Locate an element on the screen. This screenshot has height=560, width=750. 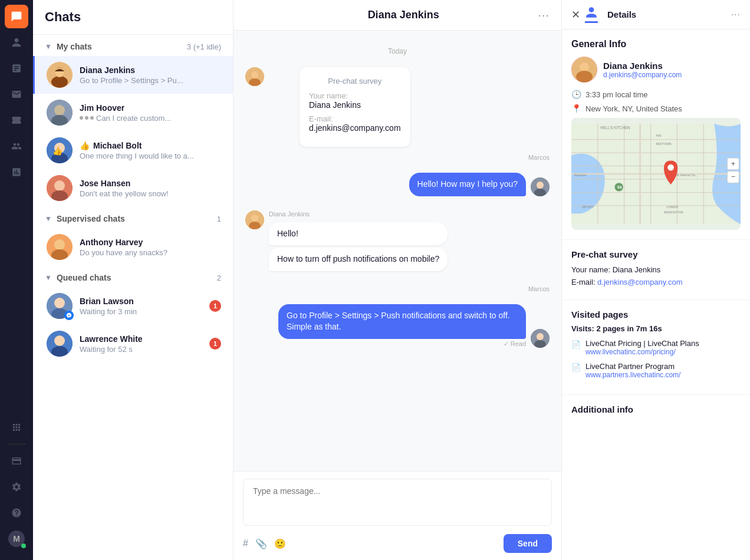
message-input is located at coordinates (397, 502).